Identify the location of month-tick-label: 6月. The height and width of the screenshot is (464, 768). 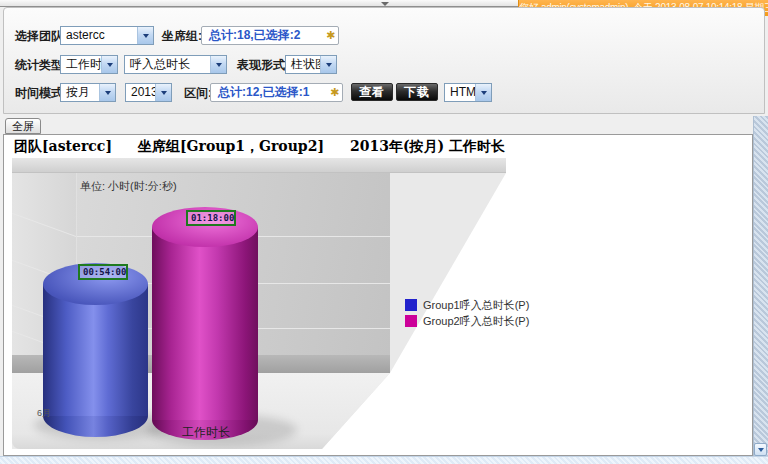
(44, 414).